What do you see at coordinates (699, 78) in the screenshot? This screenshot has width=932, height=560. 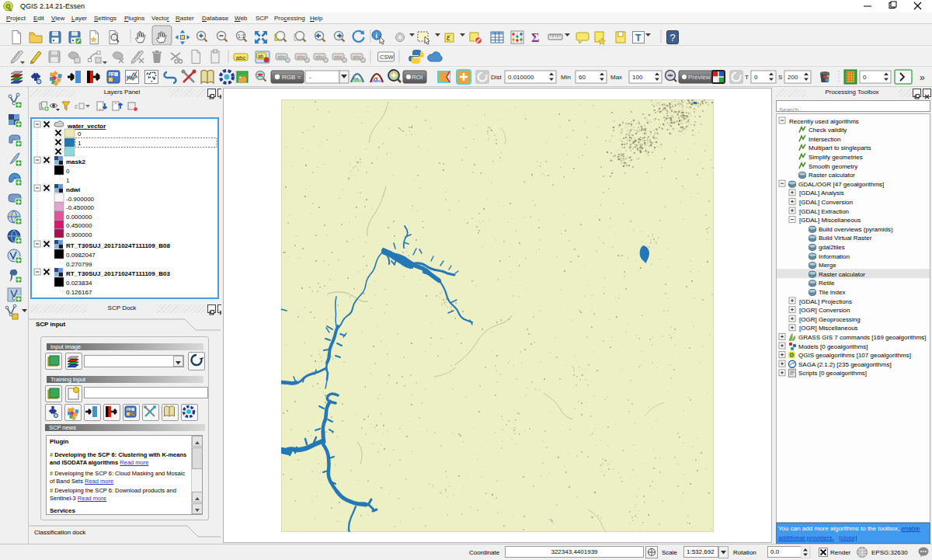 I see `svg-text: Preview` at bounding box center [699, 78].